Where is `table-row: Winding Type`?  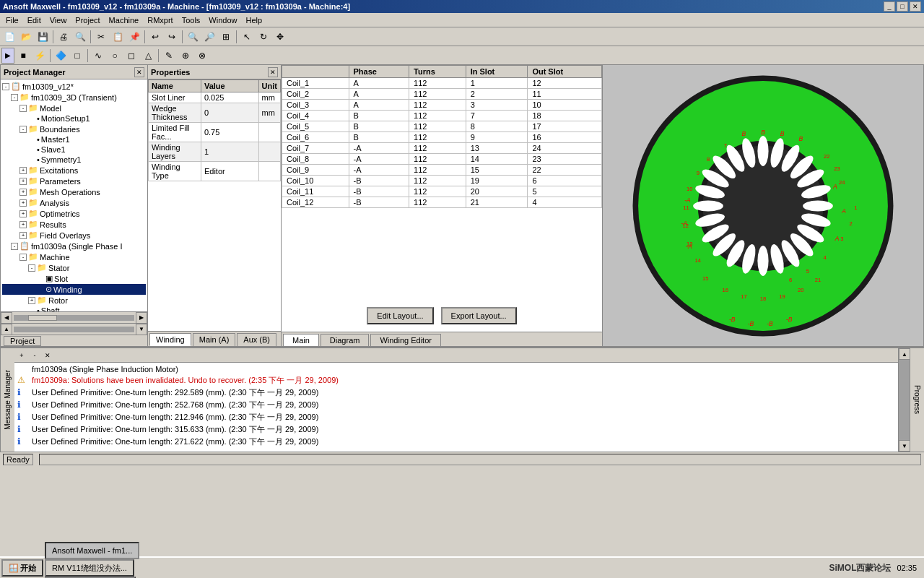 table-row: Winding Type is located at coordinates (215, 172).